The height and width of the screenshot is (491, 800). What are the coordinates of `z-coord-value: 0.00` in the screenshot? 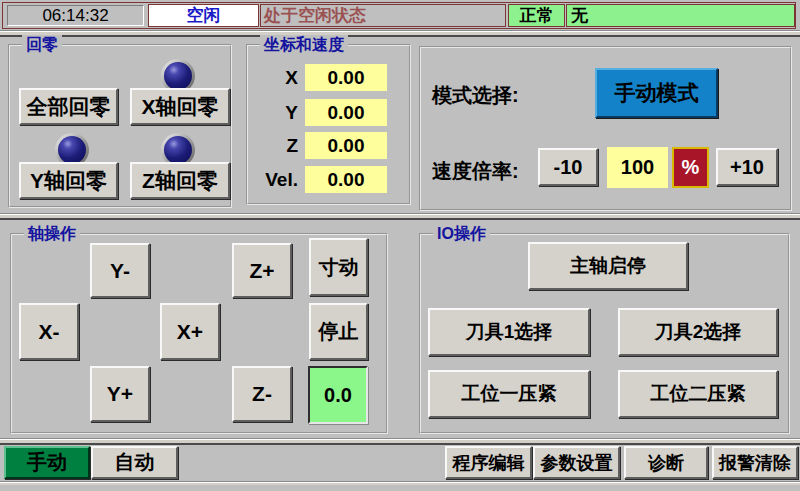 It's located at (346, 146).